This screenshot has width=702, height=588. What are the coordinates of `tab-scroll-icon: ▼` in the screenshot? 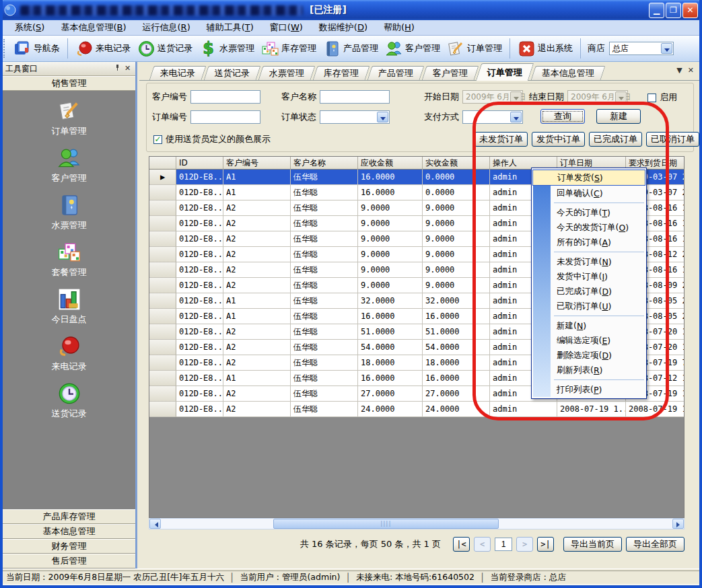 It's located at (679, 70).